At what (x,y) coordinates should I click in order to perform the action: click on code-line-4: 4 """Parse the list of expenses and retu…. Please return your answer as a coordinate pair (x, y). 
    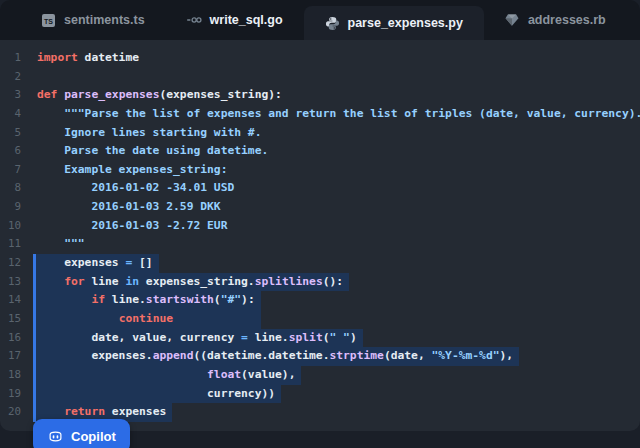
    Looking at the image, I should click on (320, 114).